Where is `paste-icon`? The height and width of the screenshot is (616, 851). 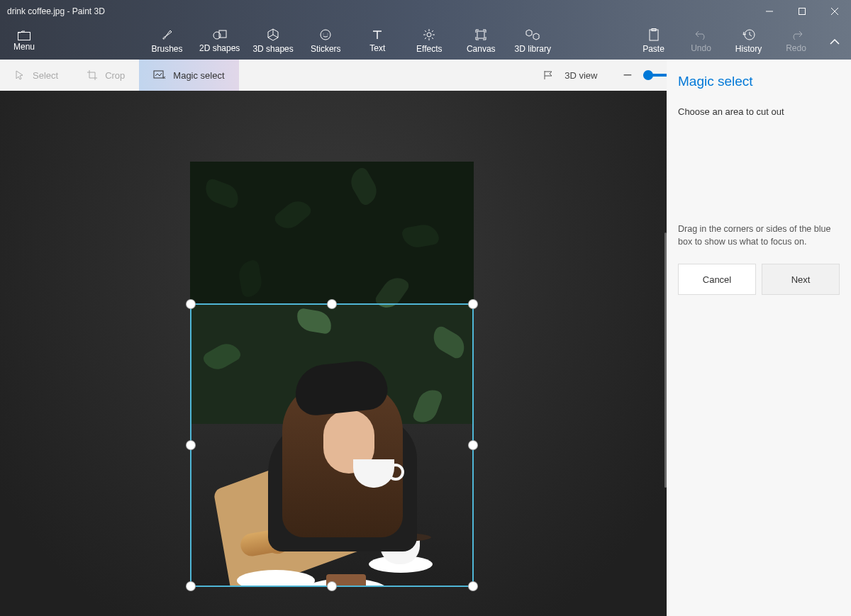 paste-icon is located at coordinates (654, 35).